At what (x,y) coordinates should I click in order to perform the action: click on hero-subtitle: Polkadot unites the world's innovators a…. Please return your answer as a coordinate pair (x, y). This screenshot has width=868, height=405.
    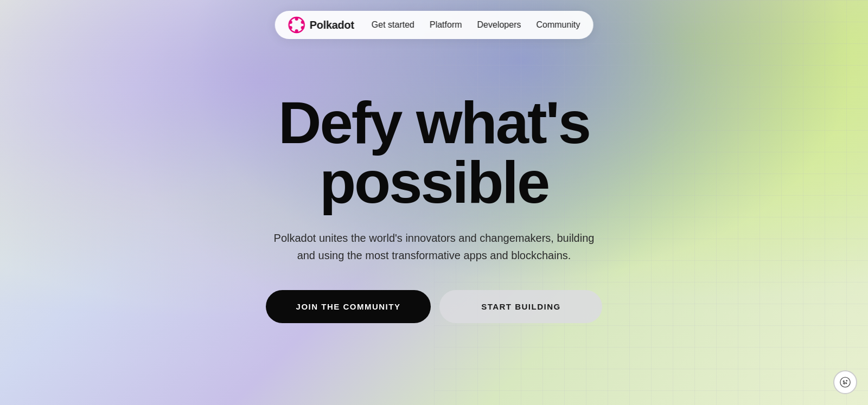
    Looking at the image, I should click on (434, 247).